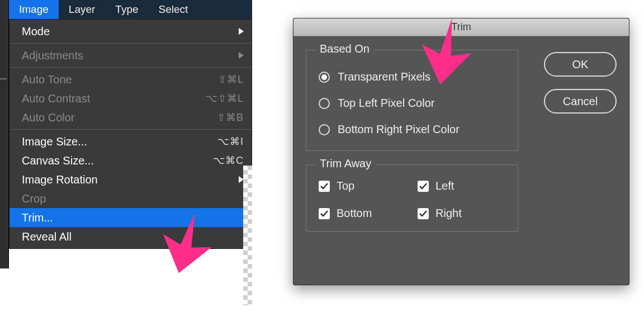 This screenshot has height=311, width=644. Describe the element at coordinates (399, 130) in the screenshot. I see `radio-label: Bottom Right Pixel Color` at that location.